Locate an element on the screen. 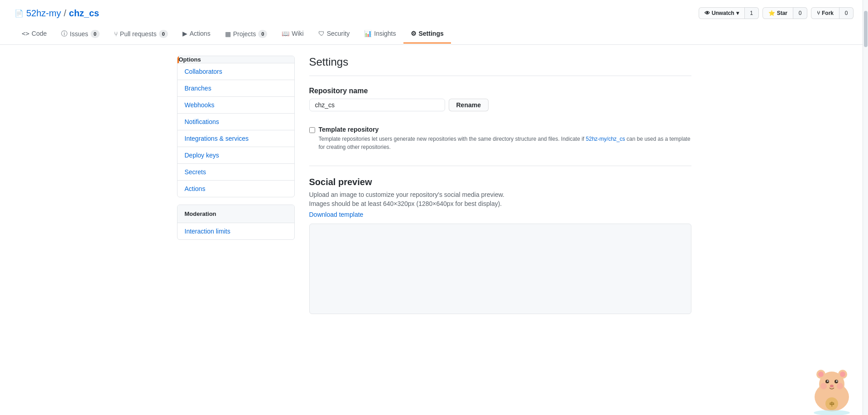 Image resolution: width=868 pixels, height=415 pixels. repo-file-icon: 📄 is located at coordinates (19, 14).